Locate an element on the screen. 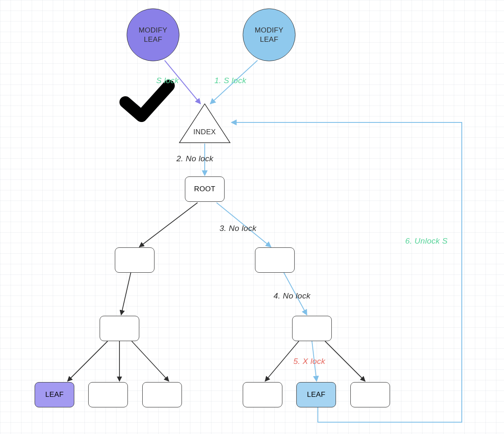 The image size is (504, 434). edge-left-internal-down is located at coordinates (126, 294).